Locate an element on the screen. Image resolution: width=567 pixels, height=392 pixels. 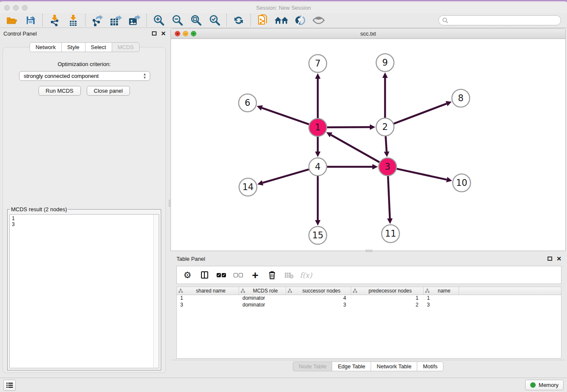
save-session-button is located at coordinates (30, 20).